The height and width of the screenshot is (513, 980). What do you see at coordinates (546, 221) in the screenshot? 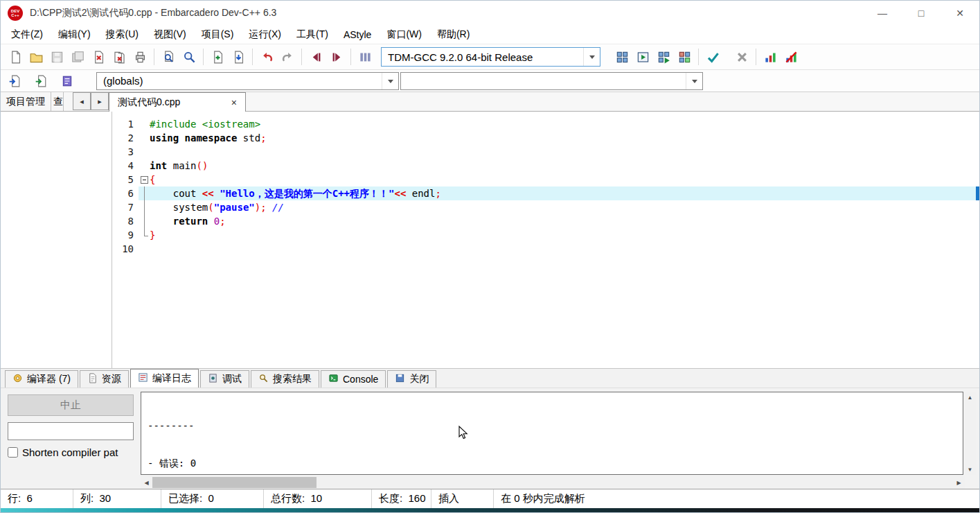
I see `code-line: 8 return 0;` at bounding box center [546, 221].